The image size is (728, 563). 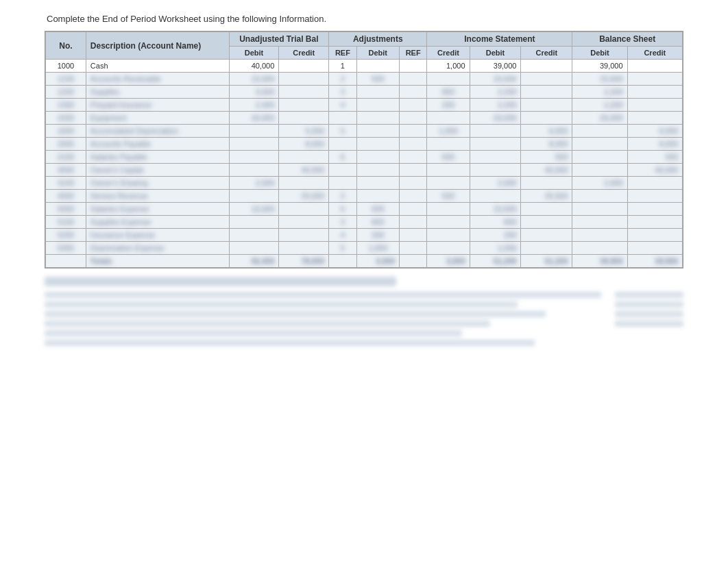 What do you see at coordinates (343, 53) in the screenshot?
I see `col-adj-ref1: REF` at bounding box center [343, 53].